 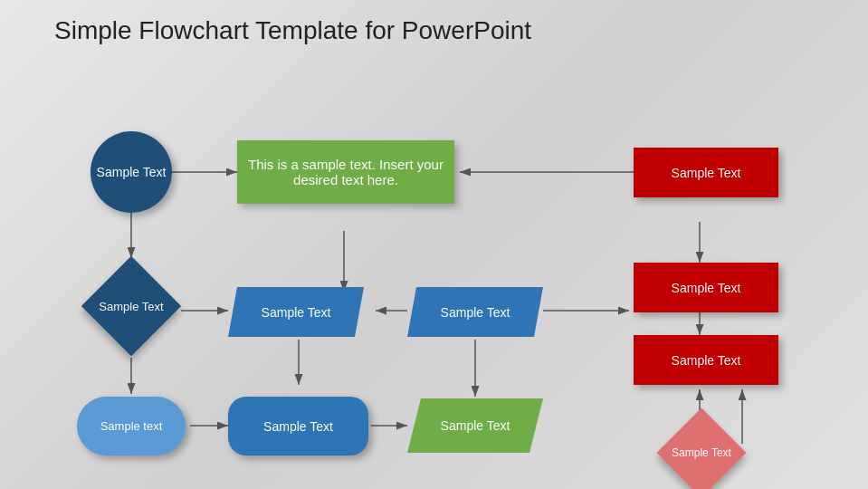 What do you see at coordinates (434, 27) in the screenshot?
I see `page-title: Simple Flowchart Template for PowerPoint` at bounding box center [434, 27].